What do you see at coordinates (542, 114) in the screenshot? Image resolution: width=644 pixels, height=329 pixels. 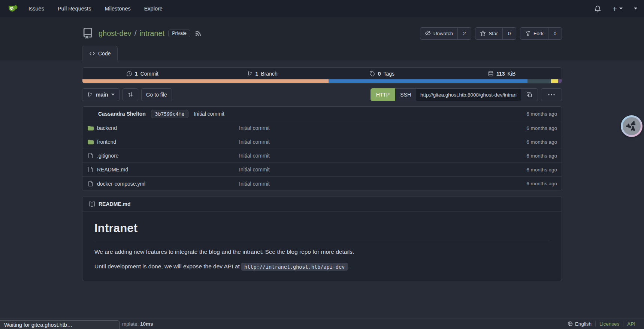 I see `commit-time: 6 months ago` at bounding box center [542, 114].